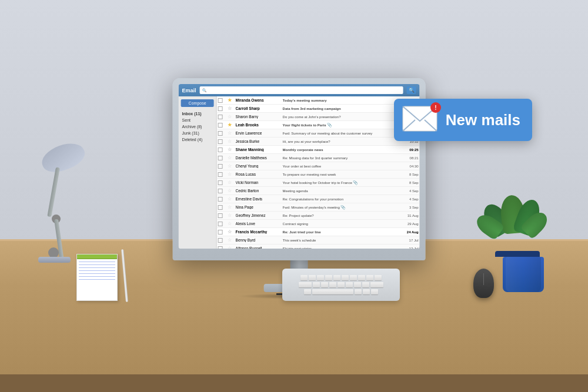  Describe the element at coordinates (412, 91) in the screenshot. I see `search-button: 🔍` at that location.